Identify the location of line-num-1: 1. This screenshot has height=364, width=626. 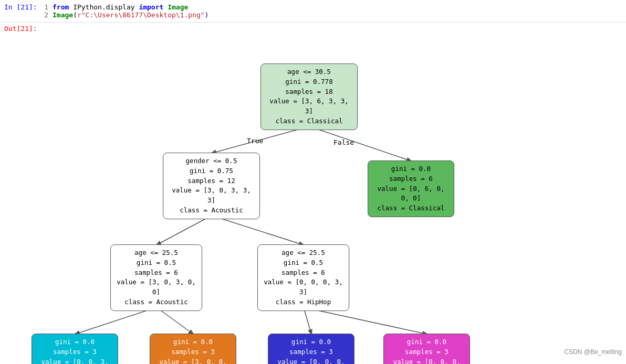
(47, 7).